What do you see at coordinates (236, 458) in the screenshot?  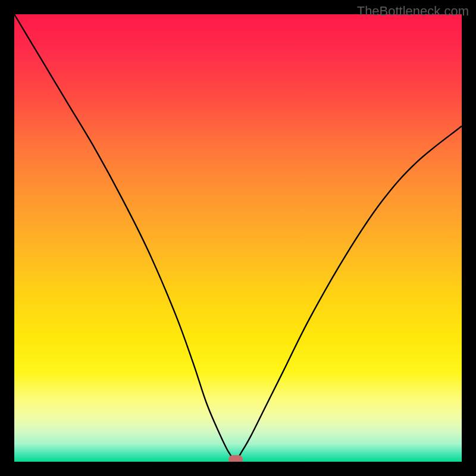 I see `optimal-point-marker` at bounding box center [236, 458].